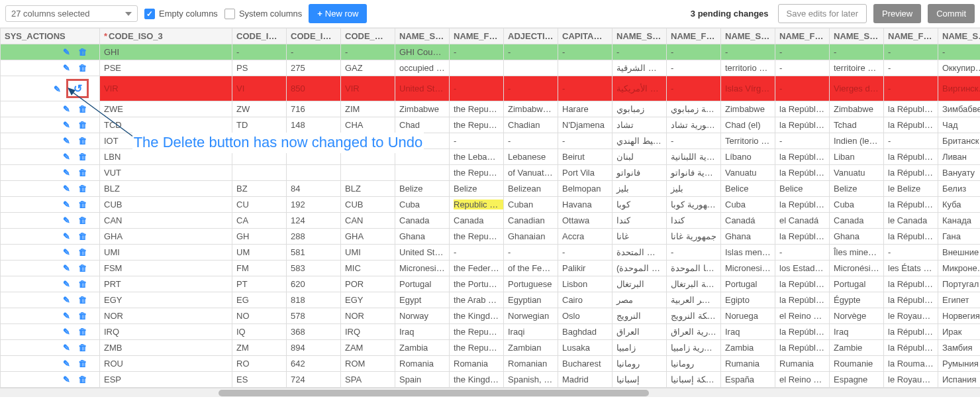 This screenshot has width=980, height=407. What do you see at coordinates (640, 268) in the screenshot?
I see `cell: (ولايات - الموحدة)` at bounding box center [640, 268].